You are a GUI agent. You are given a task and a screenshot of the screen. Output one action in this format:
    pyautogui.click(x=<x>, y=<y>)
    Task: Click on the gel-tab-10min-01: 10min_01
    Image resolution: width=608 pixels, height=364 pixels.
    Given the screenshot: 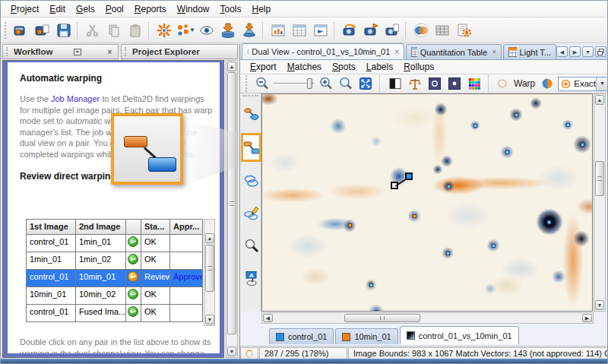 What is the action you would take?
    pyautogui.click(x=366, y=336)
    